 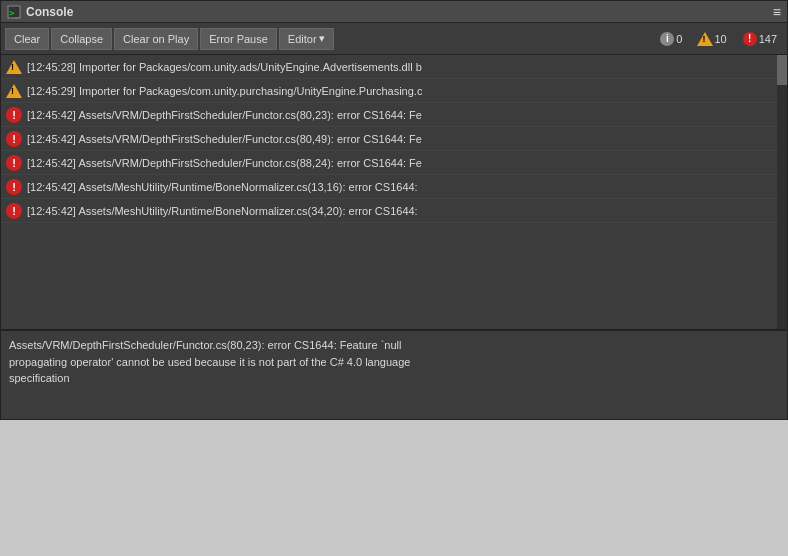 What do you see at coordinates (389, 91) in the screenshot?
I see `log-entry: [12:45:29] Importer for Packages/com.uni…` at bounding box center [389, 91].